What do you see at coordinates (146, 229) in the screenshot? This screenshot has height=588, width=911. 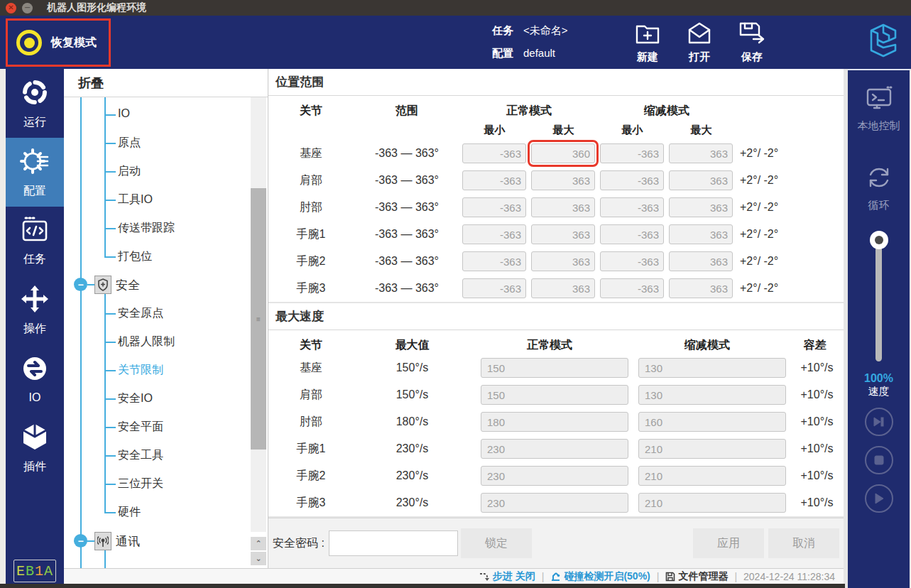 I see `tree-item-传送带跟踪: 传送带跟踪` at bounding box center [146, 229].